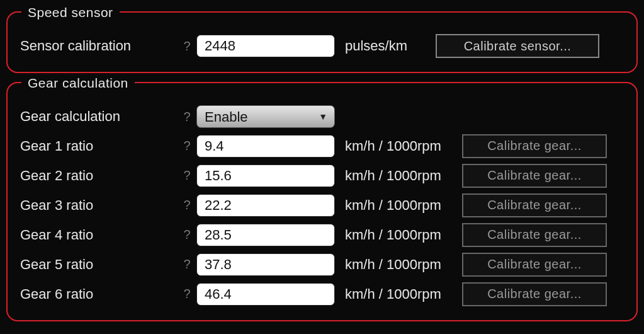  What do you see at coordinates (517, 46) in the screenshot?
I see `calibrate-sensor-button: Calibrate sensor...` at bounding box center [517, 46].